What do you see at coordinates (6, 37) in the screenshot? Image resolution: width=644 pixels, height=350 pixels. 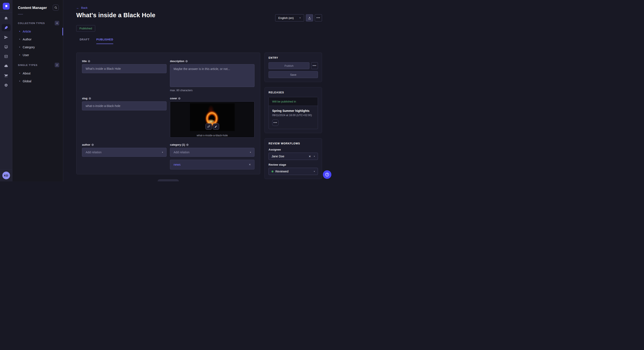 I see `nav-releases` at bounding box center [6, 37].